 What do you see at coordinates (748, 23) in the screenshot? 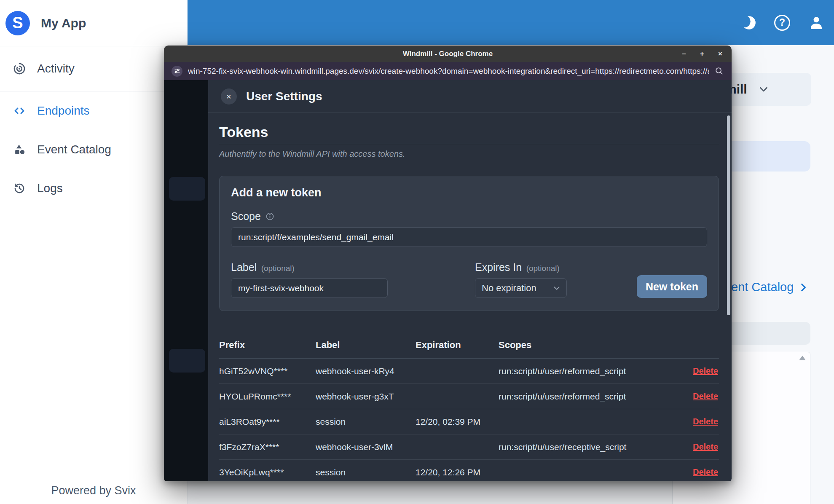
I see `moon-icon` at bounding box center [748, 23].